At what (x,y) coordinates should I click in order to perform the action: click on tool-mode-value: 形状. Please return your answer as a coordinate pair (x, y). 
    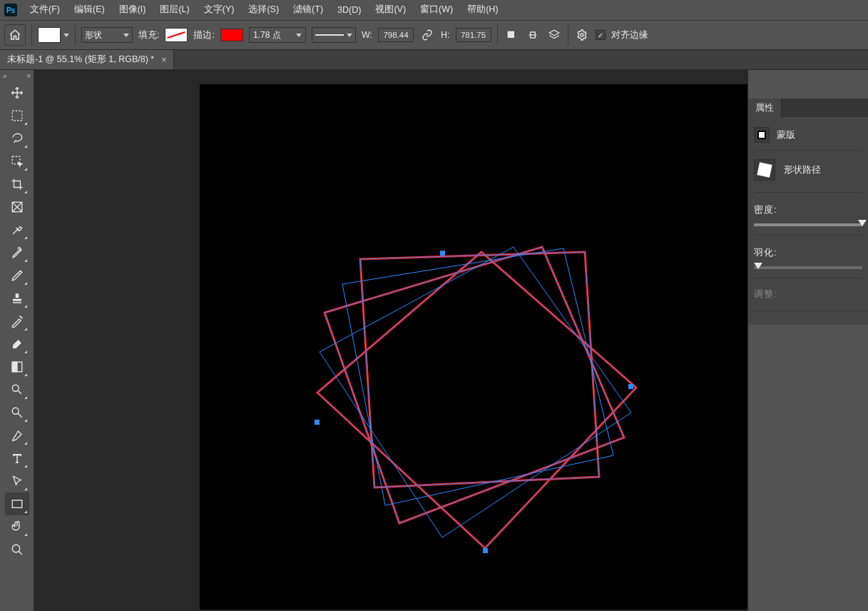
    Looking at the image, I should click on (93, 36).